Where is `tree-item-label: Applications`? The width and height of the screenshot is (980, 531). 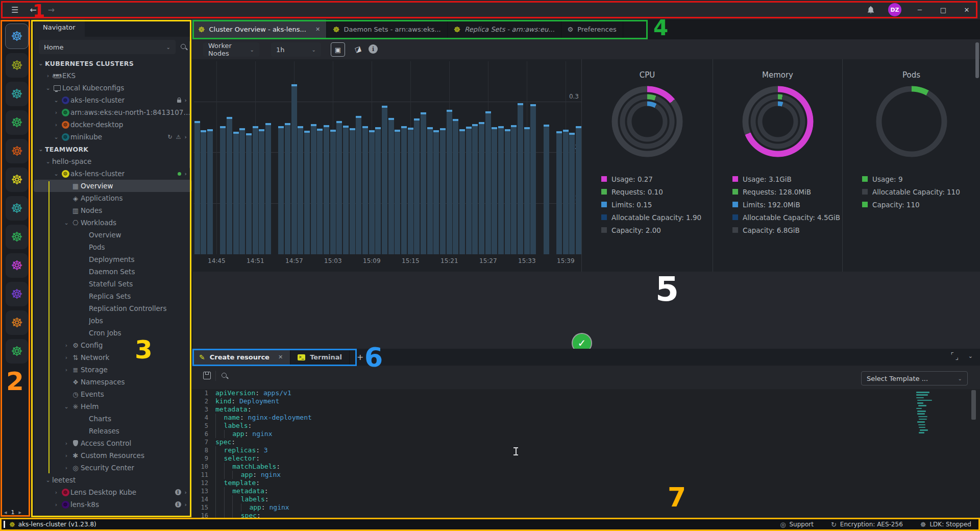 tree-item-label: Applications is located at coordinates (102, 198).